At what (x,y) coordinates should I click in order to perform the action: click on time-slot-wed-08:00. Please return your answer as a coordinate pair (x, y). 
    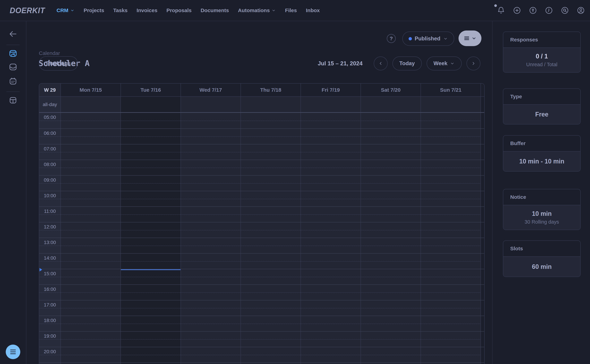
    Looking at the image, I should click on (210, 168).